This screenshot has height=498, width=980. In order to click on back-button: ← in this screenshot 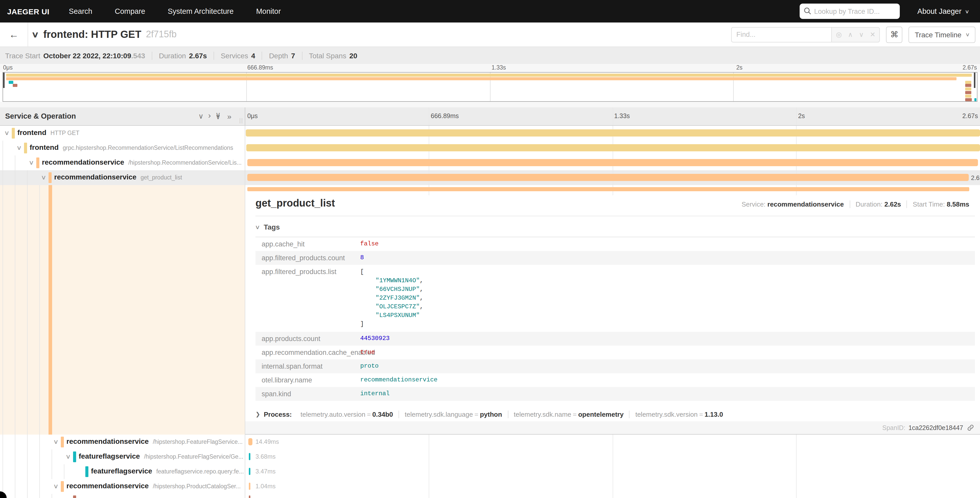, I will do `click(14, 34)`.